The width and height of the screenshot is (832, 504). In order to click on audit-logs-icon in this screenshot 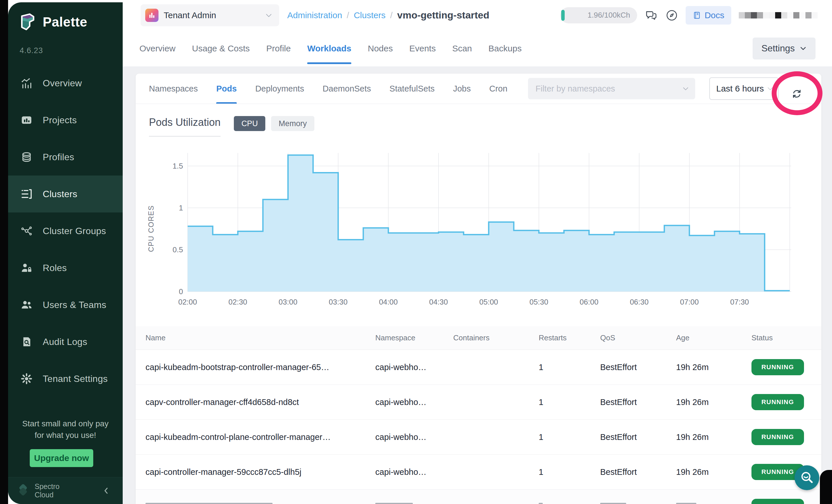, I will do `click(26, 342)`.